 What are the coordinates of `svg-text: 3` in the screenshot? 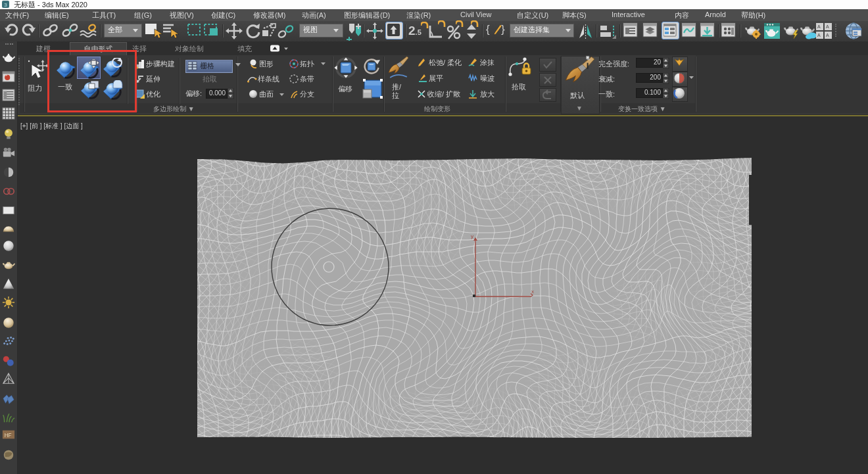 It's located at (5, 5).